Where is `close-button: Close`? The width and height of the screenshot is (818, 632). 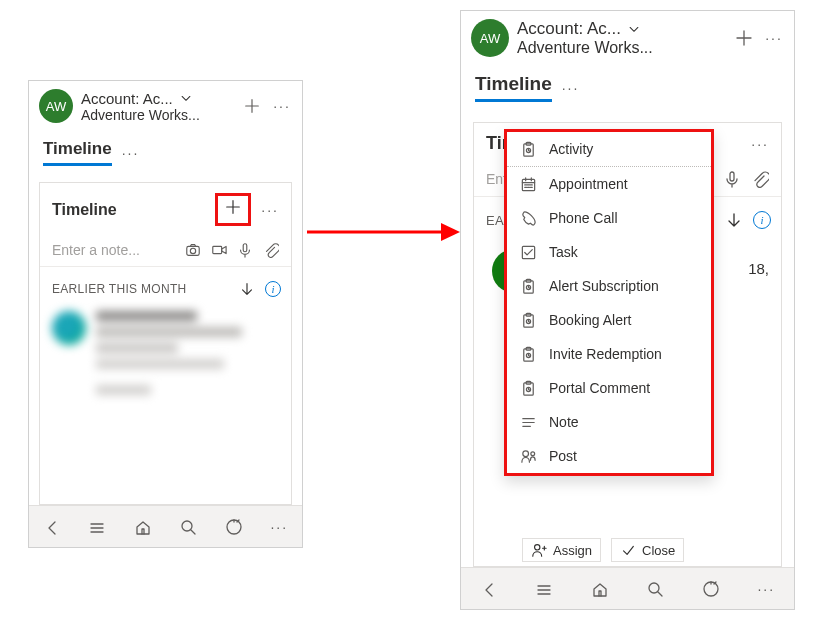 close-button: Close is located at coordinates (648, 550).